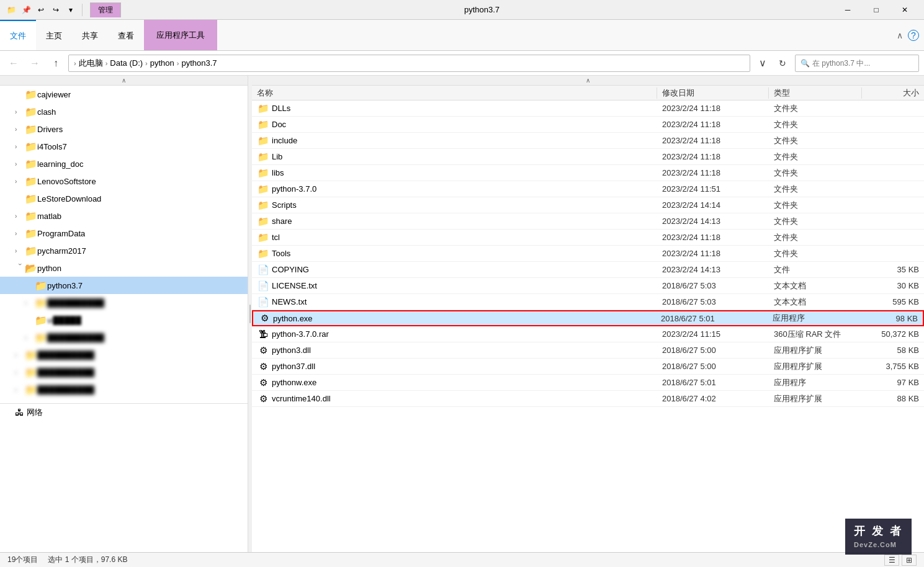 The width and height of the screenshot is (924, 567). What do you see at coordinates (588, 205) in the screenshot?
I see `file-row: 📁 Scripts 2023/2/24 14:14 文件夹` at bounding box center [588, 205].